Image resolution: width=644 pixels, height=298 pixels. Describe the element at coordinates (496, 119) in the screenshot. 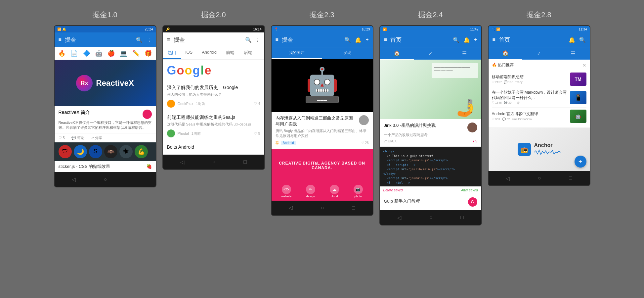

I see `p5-item3-likes: ♡ 939` at that location.